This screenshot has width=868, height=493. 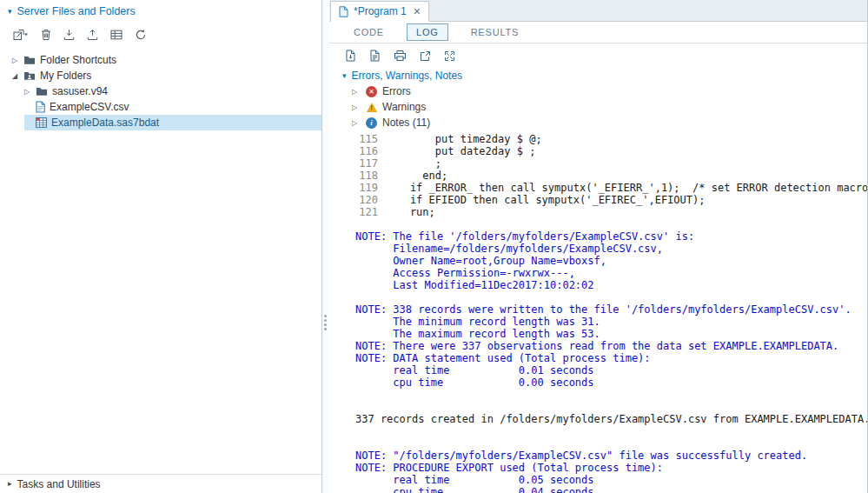 I want to click on refresh-button, so click(x=141, y=35).